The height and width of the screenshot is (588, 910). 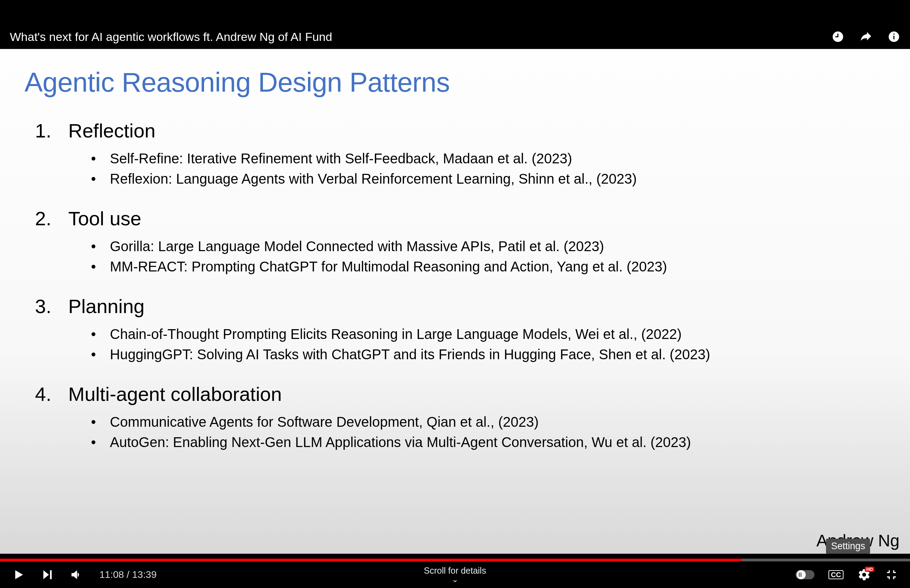 What do you see at coordinates (460, 154) in the screenshot?
I see `pattern-item: ReflectionSelf-Refine: Iterative Refinem…` at bounding box center [460, 154].